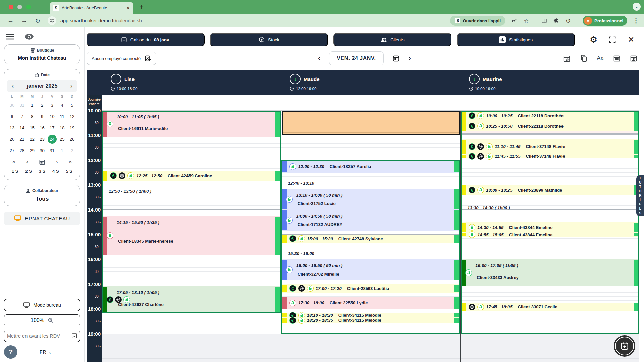 Image resolution: width=644 pixels, height=362 pixels. What do you see at coordinates (631, 40) in the screenshot?
I see `close-icon: ✕` at bounding box center [631, 40].